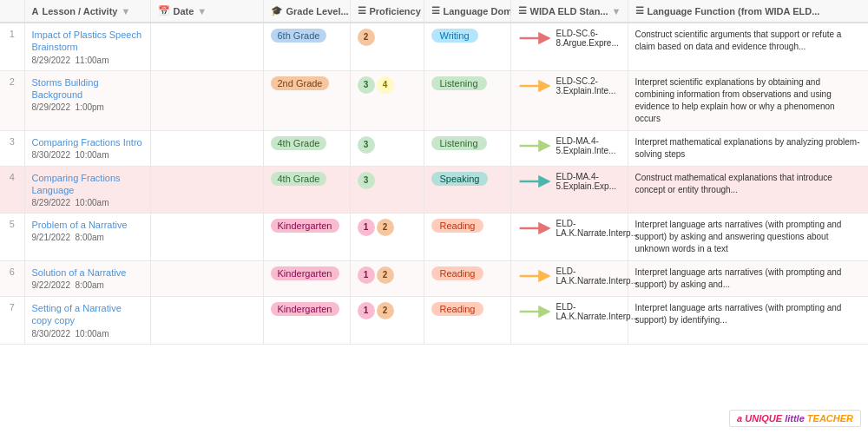 The height and width of the screenshot is (434, 868). I want to click on lesson-name-cell: Comparing Fractions Language 8/29/2022 1…, so click(87, 189).